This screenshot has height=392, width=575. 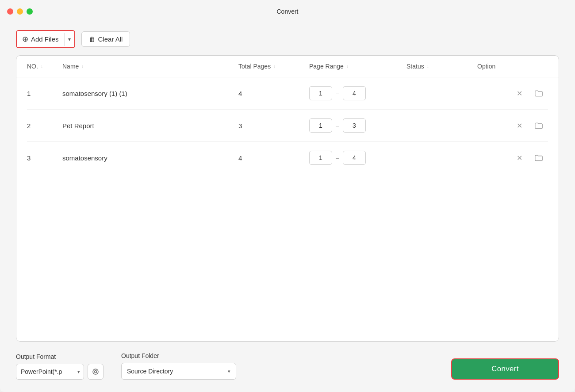 What do you see at coordinates (288, 11) in the screenshot?
I see `titlebar: Convert` at bounding box center [288, 11].